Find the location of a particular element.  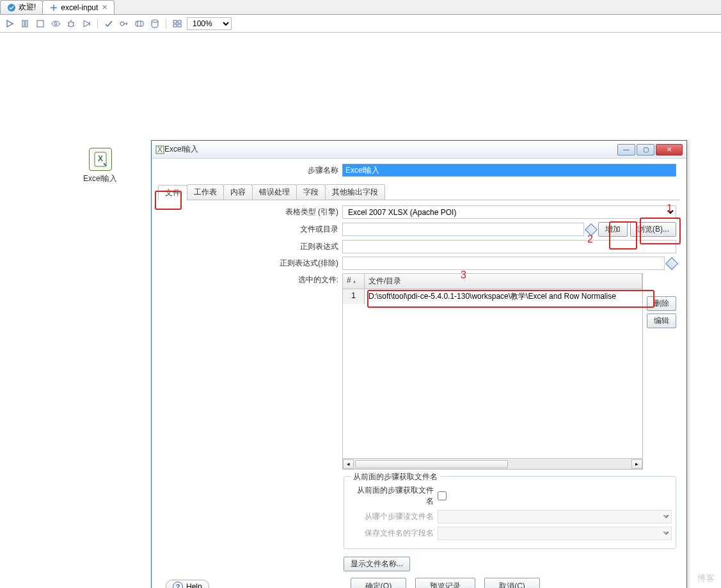

add-button: 增加 is located at coordinates (613, 229).